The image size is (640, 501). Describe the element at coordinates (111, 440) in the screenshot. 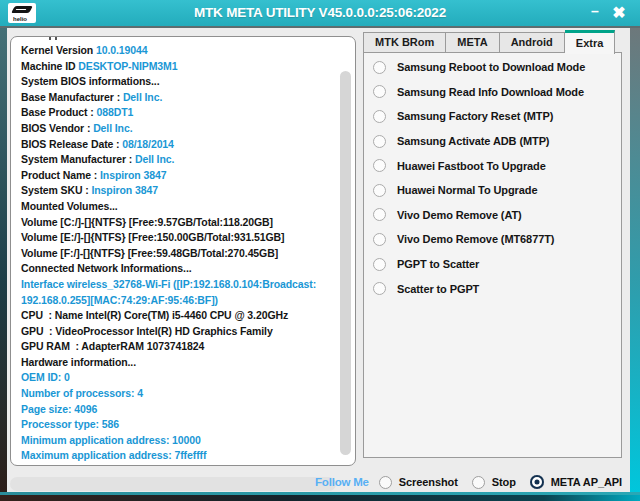

I see `info-line-value: Minimum application address: 10000` at that location.